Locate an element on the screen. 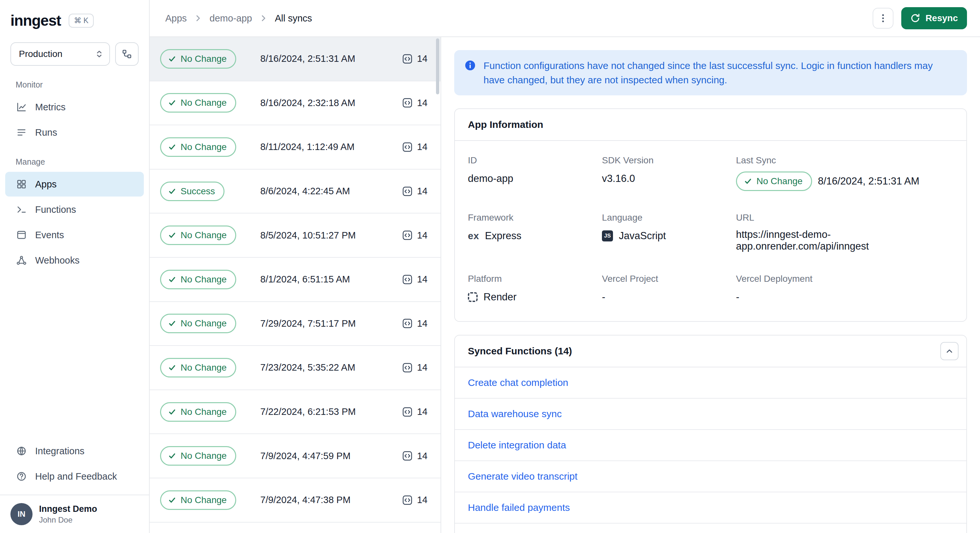 This screenshot has height=533, width=980. resync-button: Resync is located at coordinates (934, 18).